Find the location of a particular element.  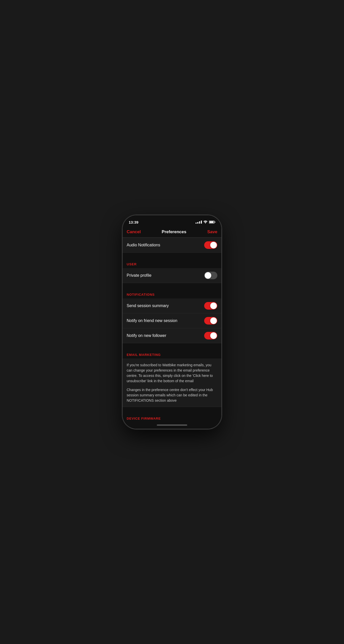

home-indicator is located at coordinates (172, 425).